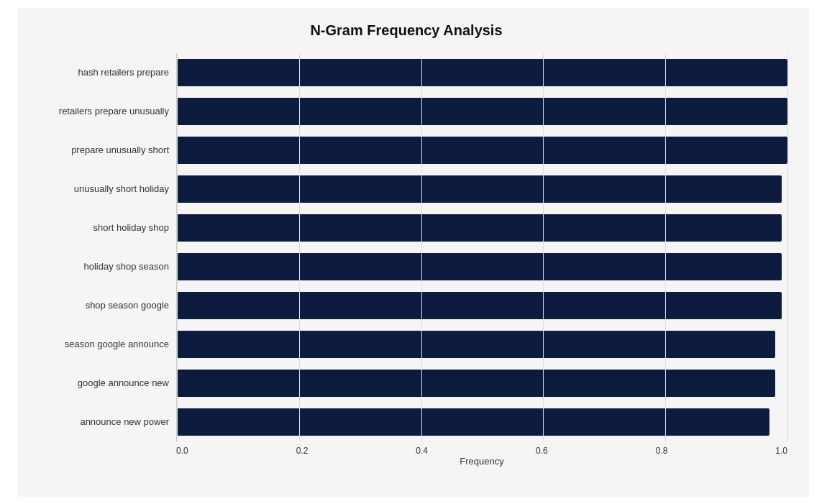  I want to click on x-tick-label: 0.8, so click(662, 451).